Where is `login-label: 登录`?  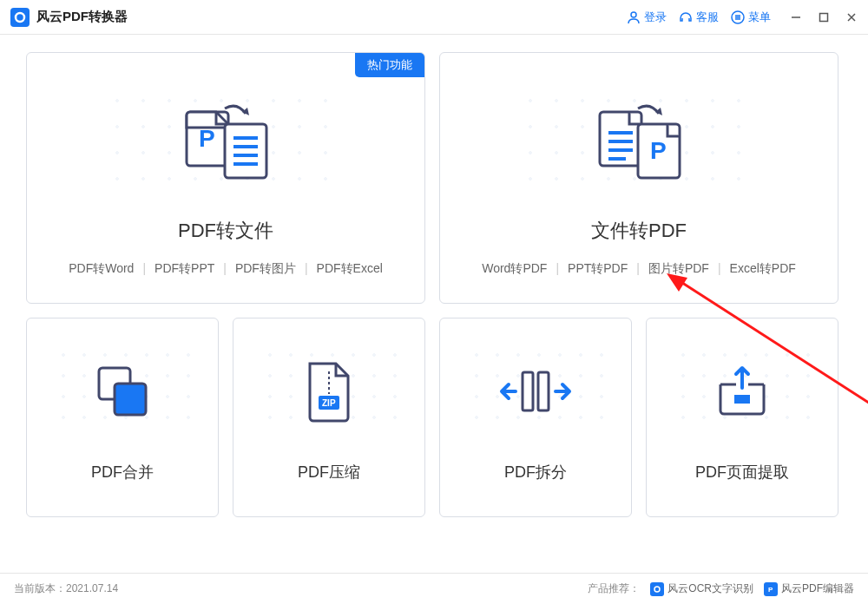 login-label: 登录 is located at coordinates (655, 17).